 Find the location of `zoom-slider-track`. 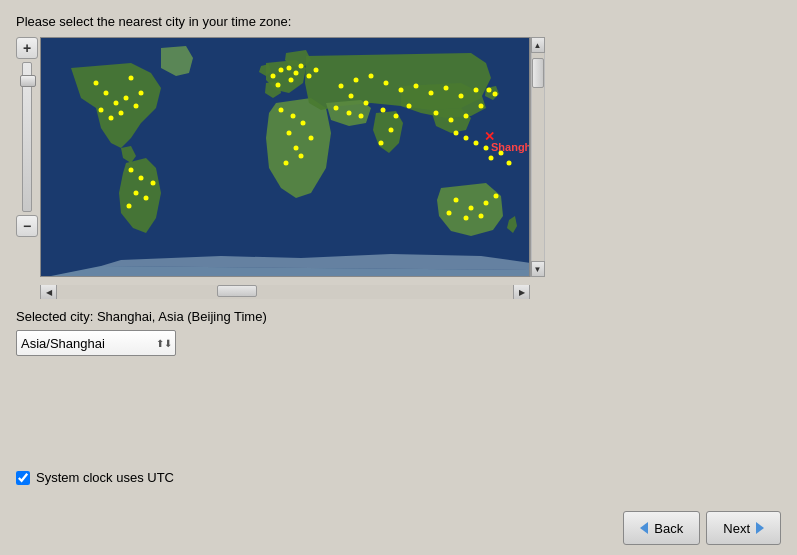

zoom-slider-track is located at coordinates (27, 137).